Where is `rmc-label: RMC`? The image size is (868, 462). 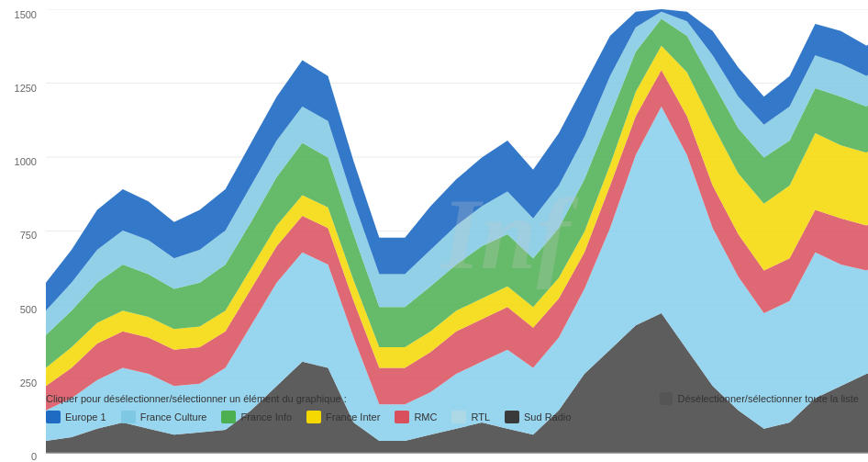 rmc-label: RMC is located at coordinates (426, 417).